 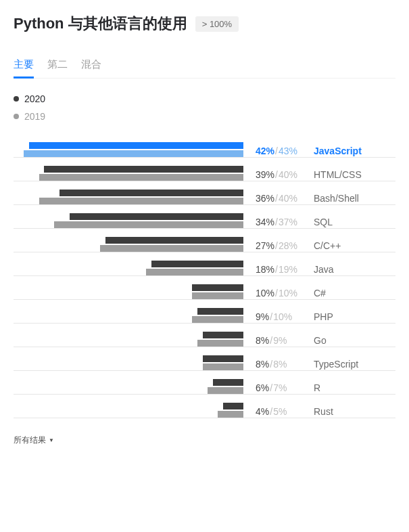 I want to click on chevron-down-icon: ▼, so click(x=51, y=440).